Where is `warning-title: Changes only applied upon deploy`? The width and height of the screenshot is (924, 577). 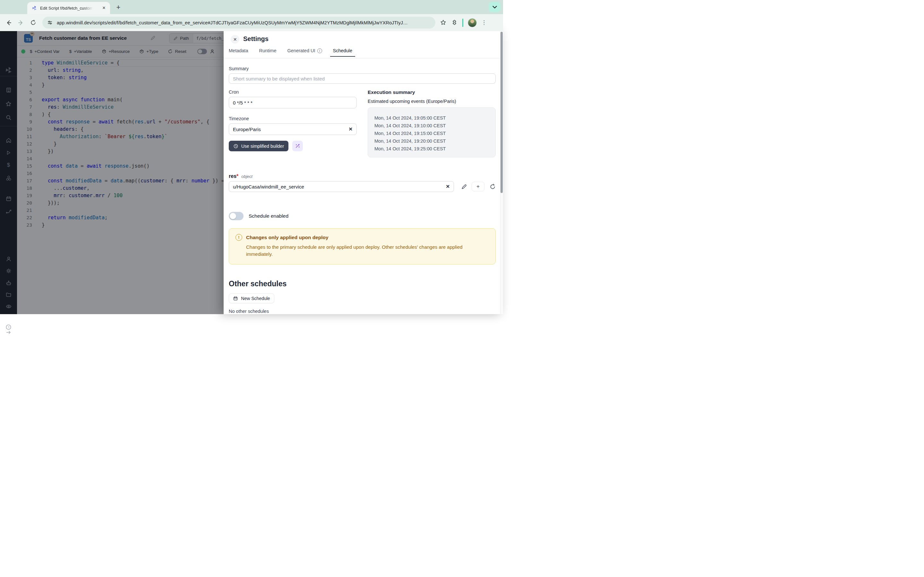 warning-title: Changes only applied upon deploy is located at coordinates (287, 237).